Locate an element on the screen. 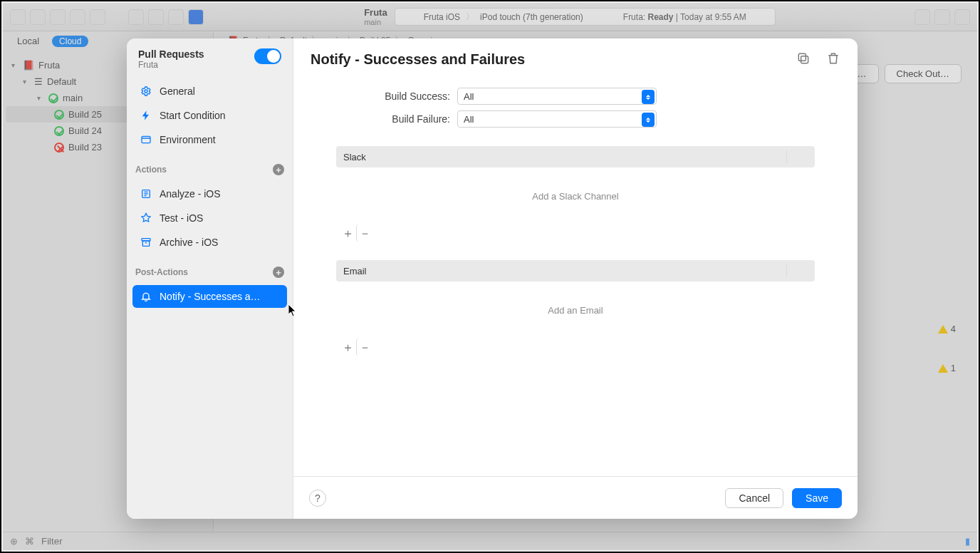 Image resolution: width=980 pixels, height=553 pixels. test-icon is located at coordinates (146, 218).